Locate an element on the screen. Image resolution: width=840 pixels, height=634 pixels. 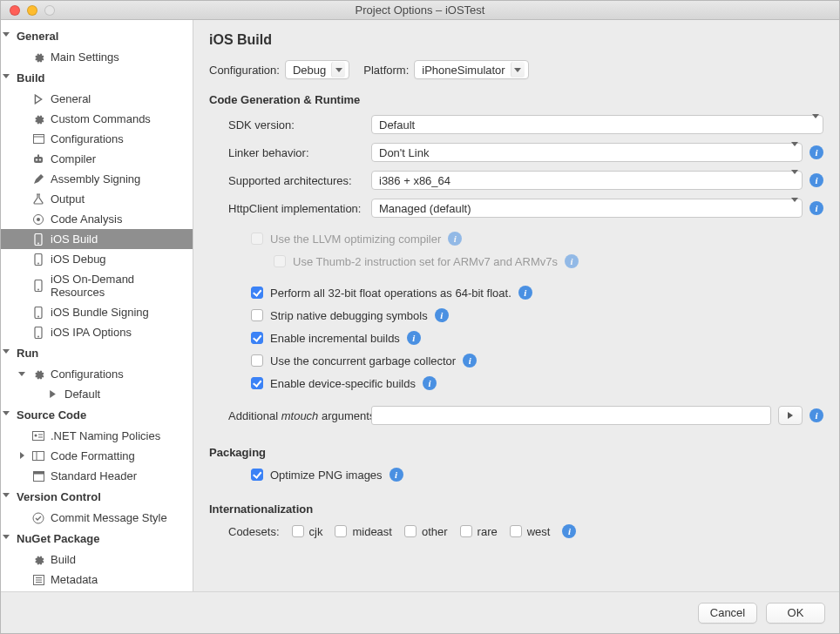
sidebar-item-output: Output is located at coordinates (97, 199).